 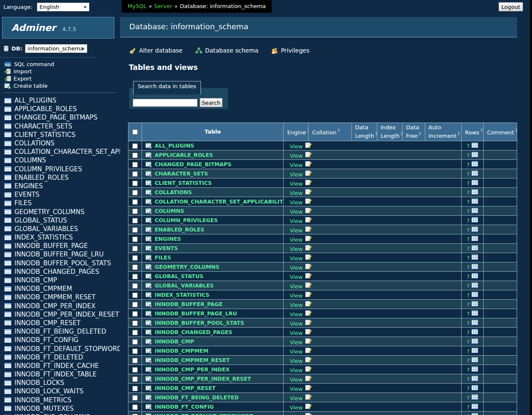 What do you see at coordinates (197, 398) in the screenshot?
I see `table-structure-link: INNODB_FT_BEING_DELETED` at bounding box center [197, 398].